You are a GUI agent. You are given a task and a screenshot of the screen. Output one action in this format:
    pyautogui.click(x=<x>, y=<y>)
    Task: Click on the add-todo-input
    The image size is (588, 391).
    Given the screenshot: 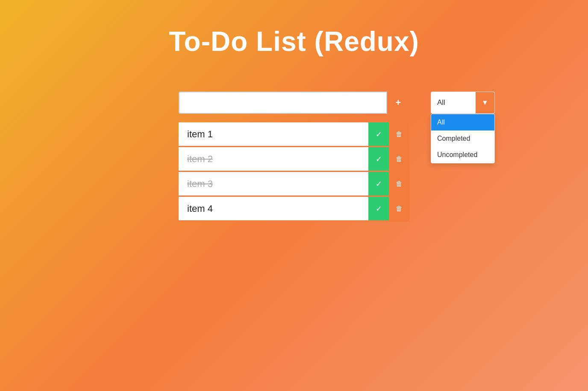 What is the action you would take?
    pyautogui.click(x=283, y=103)
    